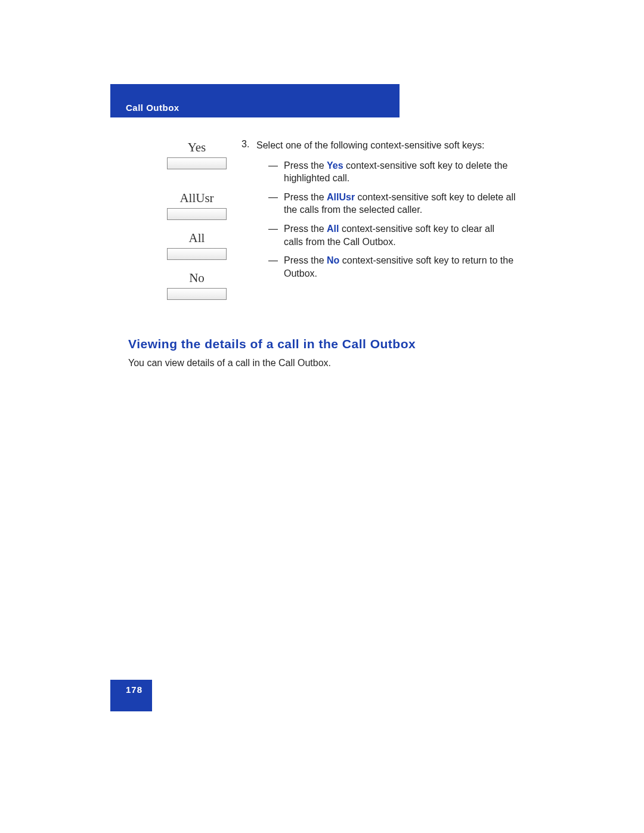 This screenshot has width=644, height=833. What do you see at coordinates (386, 145) in the screenshot?
I see `step-intro: Select one of the following context-sens…` at bounding box center [386, 145].